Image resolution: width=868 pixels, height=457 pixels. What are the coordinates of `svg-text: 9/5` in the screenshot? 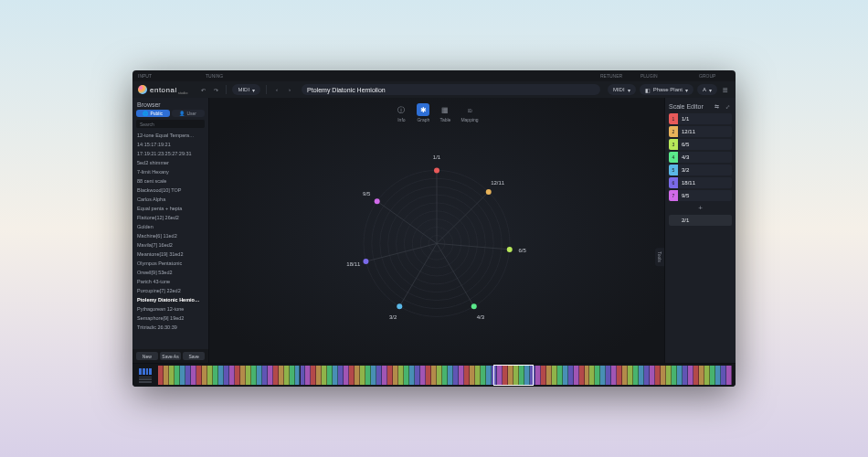 It's located at (367, 194).